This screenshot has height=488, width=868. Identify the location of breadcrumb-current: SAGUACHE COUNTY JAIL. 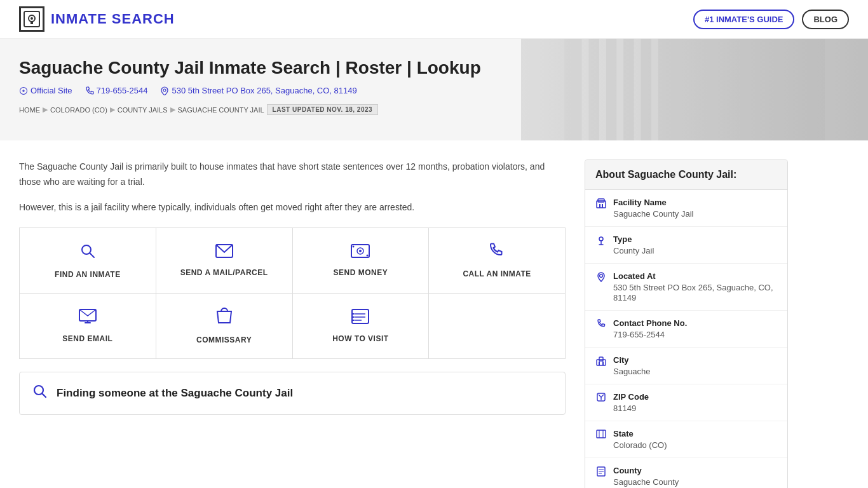
(221, 110).